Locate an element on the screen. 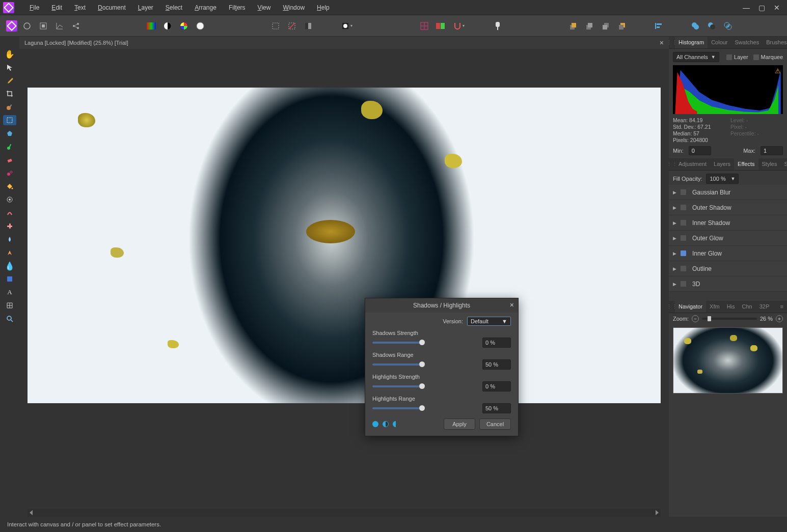 This screenshot has height=532, width=787. tab-navigator: Navigator is located at coordinates (691, 306).